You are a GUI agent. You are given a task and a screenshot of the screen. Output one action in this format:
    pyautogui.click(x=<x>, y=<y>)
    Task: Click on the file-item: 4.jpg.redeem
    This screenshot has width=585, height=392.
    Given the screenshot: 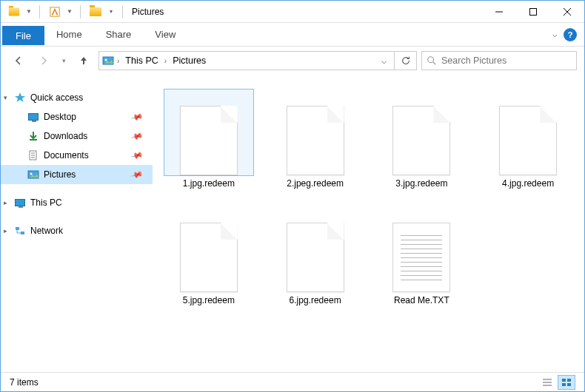 What is the action you would take?
    pyautogui.click(x=528, y=141)
    